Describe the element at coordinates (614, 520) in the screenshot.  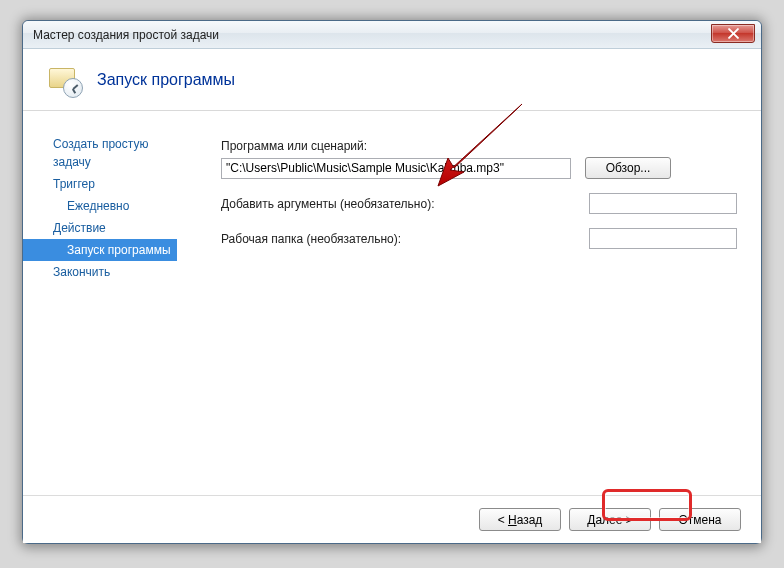
I see `next-suffix: алее >` at that location.